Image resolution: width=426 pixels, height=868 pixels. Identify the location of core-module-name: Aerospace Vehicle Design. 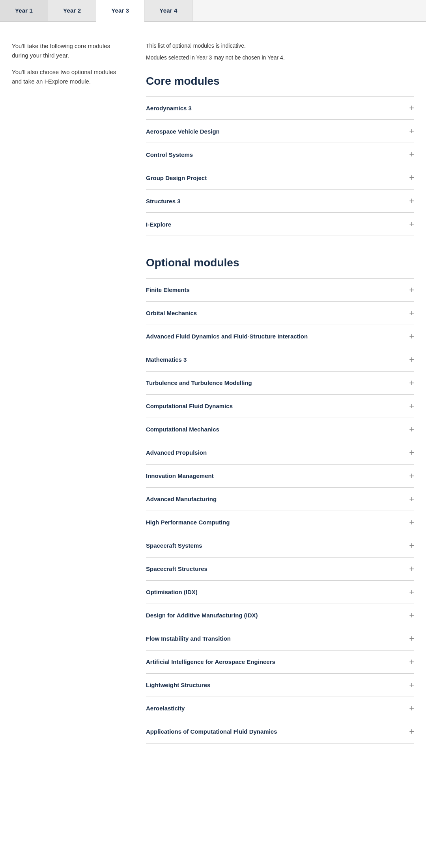
(183, 132).